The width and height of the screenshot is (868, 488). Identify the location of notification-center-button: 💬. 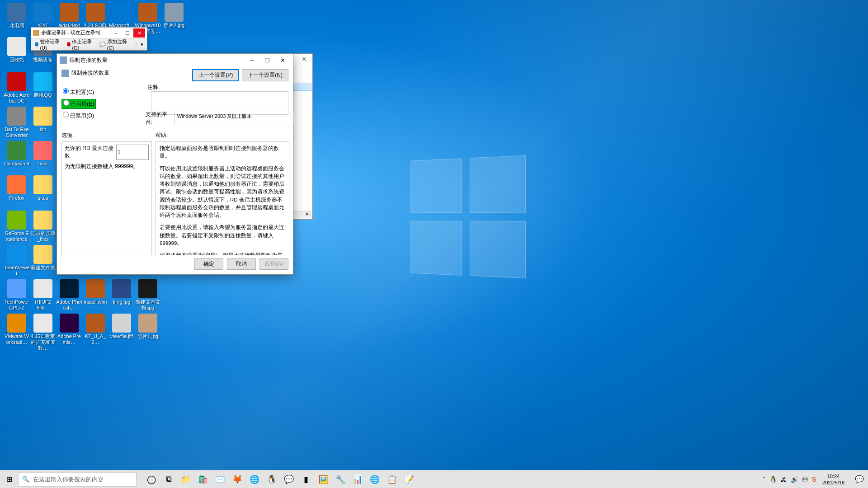
(859, 479).